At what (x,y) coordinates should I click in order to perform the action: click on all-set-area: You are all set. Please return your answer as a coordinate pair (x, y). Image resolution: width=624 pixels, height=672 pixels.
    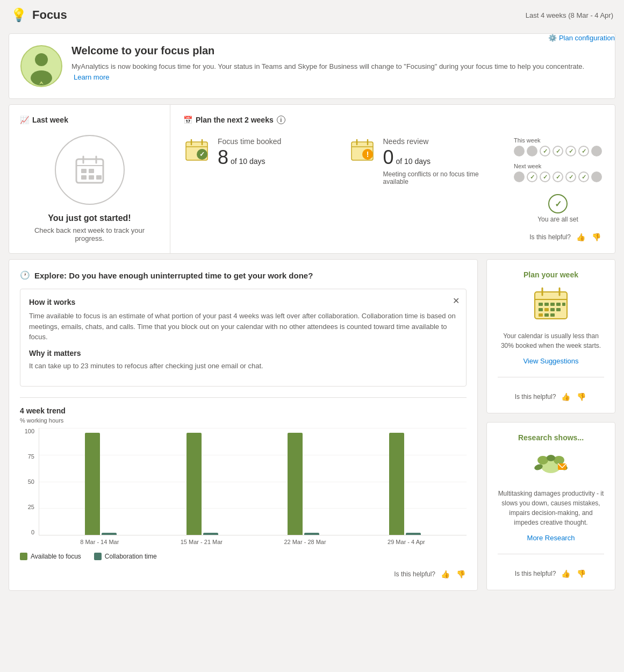
    Looking at the image, I should click on (558, 209).